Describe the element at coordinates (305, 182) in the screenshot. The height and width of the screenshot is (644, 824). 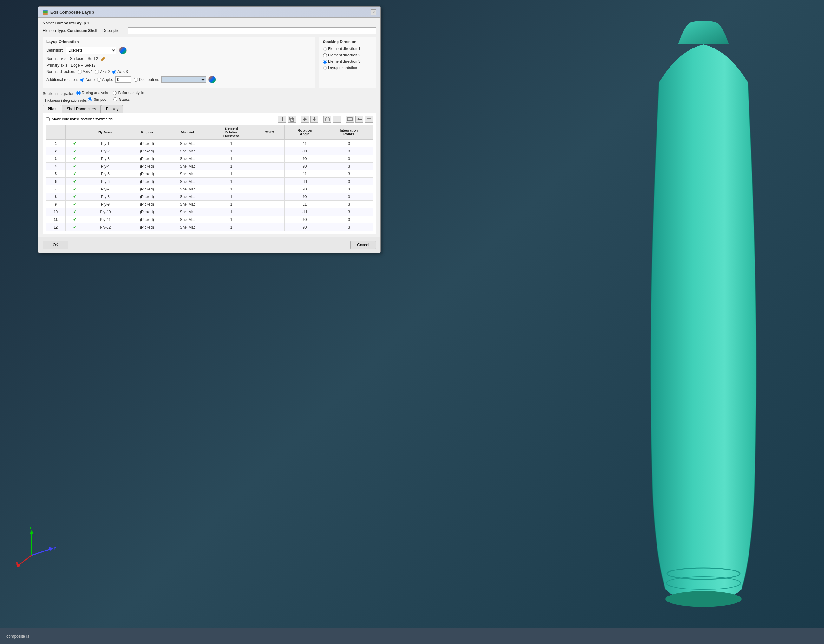
I see `row-rotation-6: -11` at that location.